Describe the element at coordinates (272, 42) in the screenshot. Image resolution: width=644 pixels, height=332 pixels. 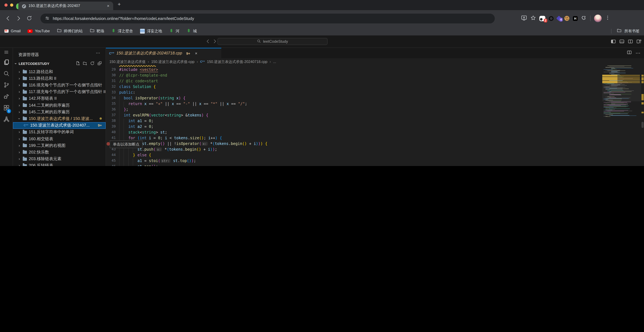
I see `command-center-search: leetCodeStudy` at that location.